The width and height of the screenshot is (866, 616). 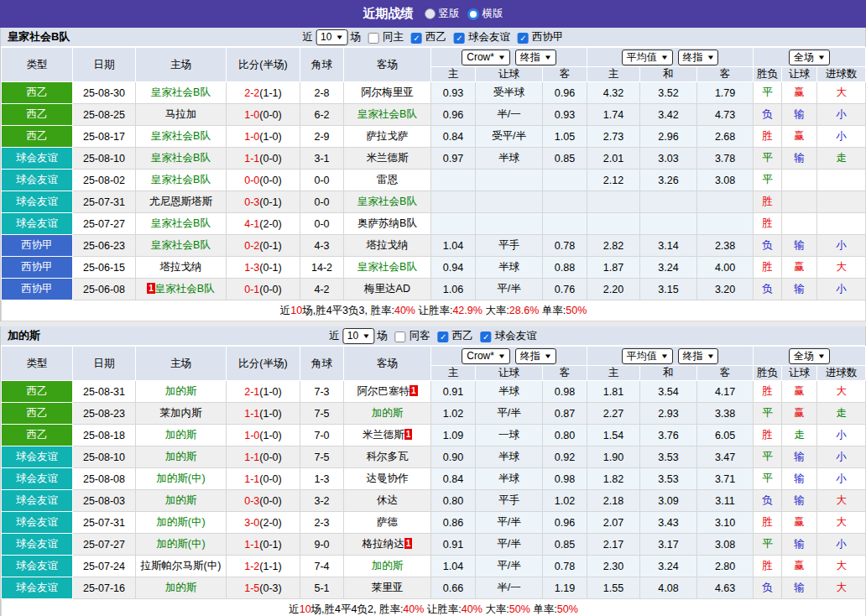 What do you see at coordinates (270, 414) in the screenshot?
I see `half-time-score: (1-0)` at bounding box center [270, 414].